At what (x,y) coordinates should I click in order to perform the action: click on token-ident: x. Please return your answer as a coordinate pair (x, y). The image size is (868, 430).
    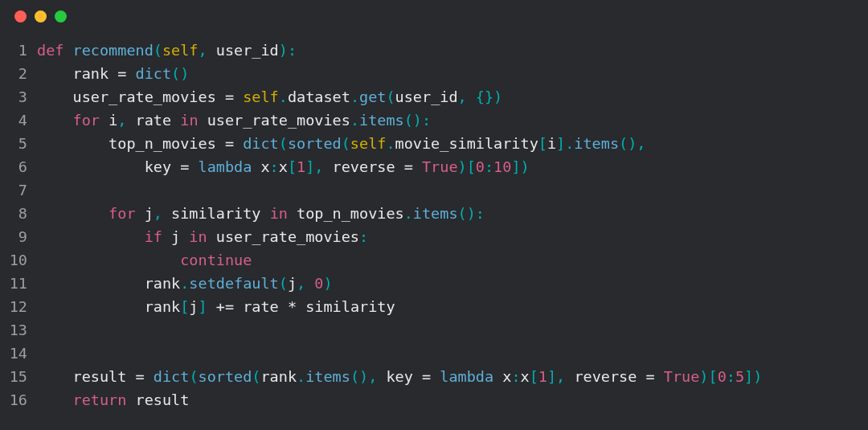
    Looking at the image, I should click on (265, 167).